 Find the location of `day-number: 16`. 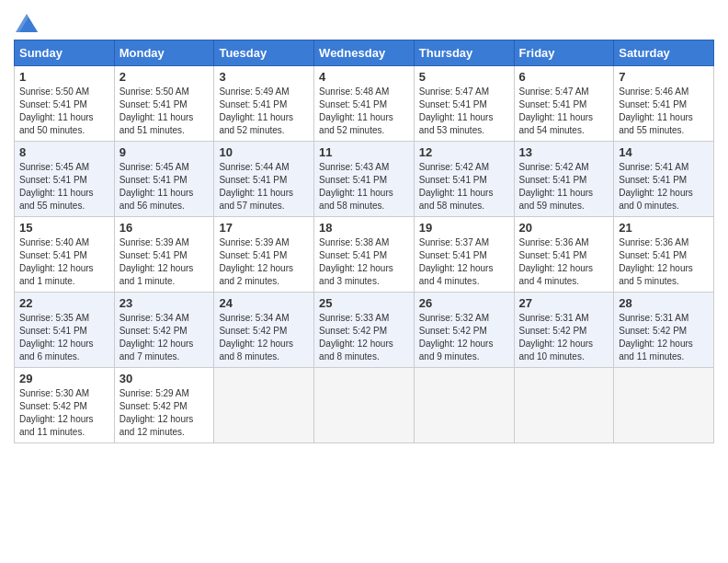

day-number: 16 is located at coordinates (165, 228).